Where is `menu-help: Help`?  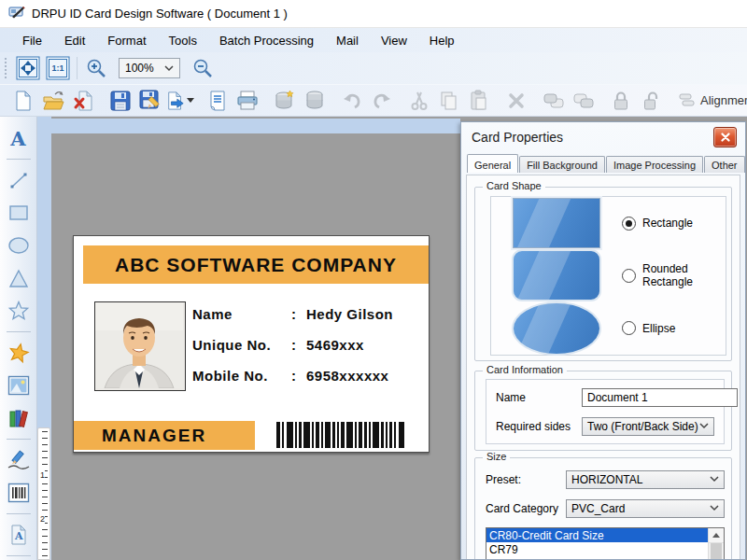
menu-help: Help is located at coordinates (443, 41).